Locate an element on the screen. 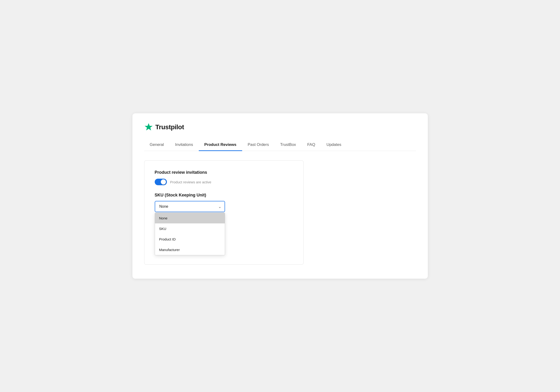 This screenshot has width=560, height=392. toggle-track is located at coordinates (161, 182).